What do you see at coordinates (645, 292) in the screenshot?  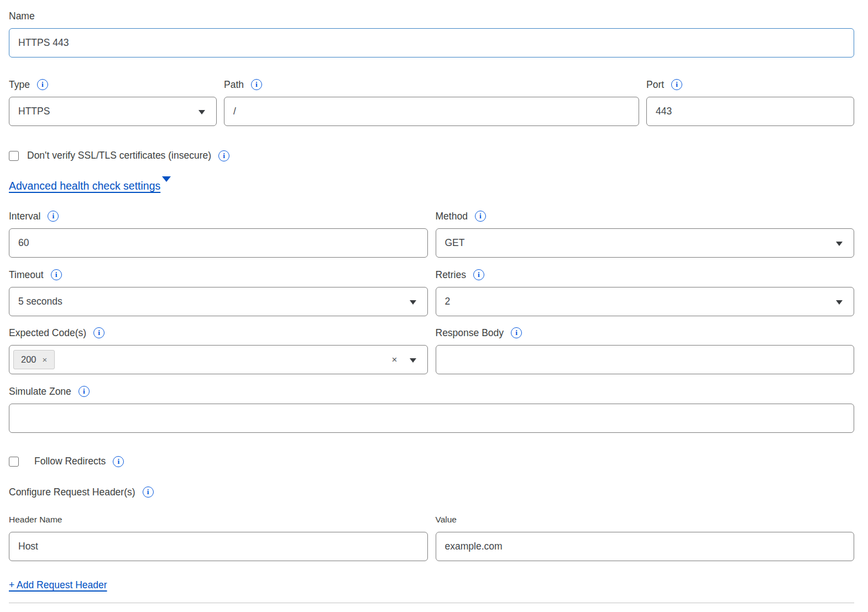 I see `retries-field: Retries 2` at bounding box center [645, 292].